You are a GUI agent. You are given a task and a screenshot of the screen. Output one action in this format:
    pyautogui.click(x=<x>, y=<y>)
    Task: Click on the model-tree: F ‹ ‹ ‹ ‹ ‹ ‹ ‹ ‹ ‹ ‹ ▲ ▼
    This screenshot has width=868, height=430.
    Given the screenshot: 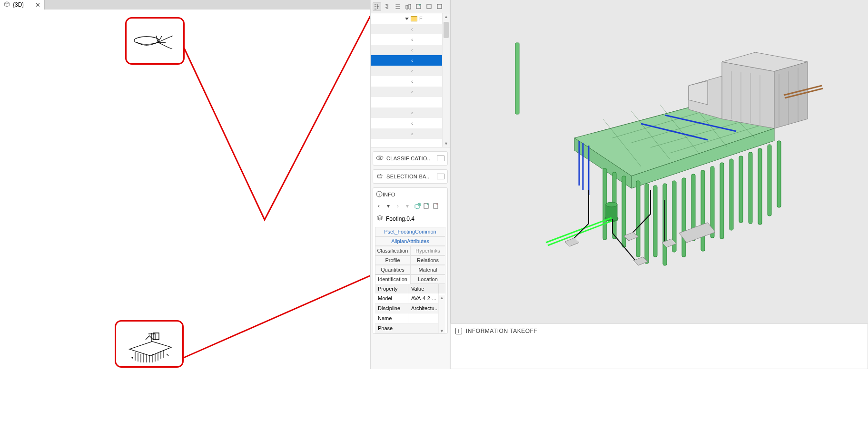 What is the action you would take?
    pyautogui.click(x=410, y=80)
    